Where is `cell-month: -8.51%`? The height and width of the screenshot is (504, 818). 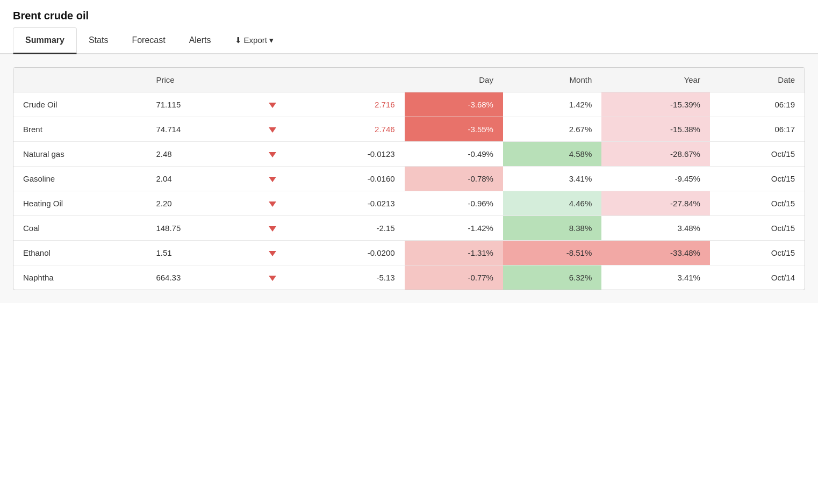 cell-month: -8.51% is located at coordinates (552, 253).